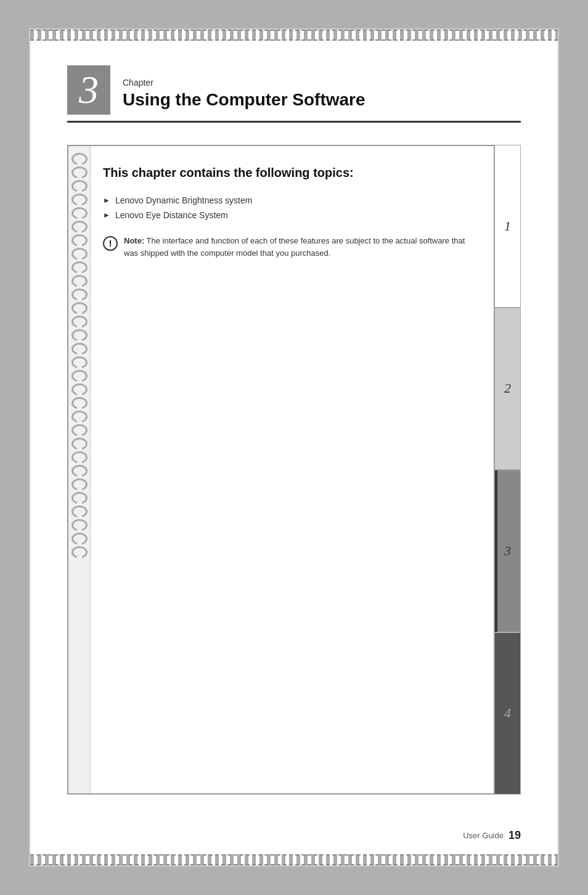 The height and width of the screenshot is (895, 588). What do you see at coordinates (294, 35) in the screenshot?
I see `top-stripe` at bounding box center [294, 35].